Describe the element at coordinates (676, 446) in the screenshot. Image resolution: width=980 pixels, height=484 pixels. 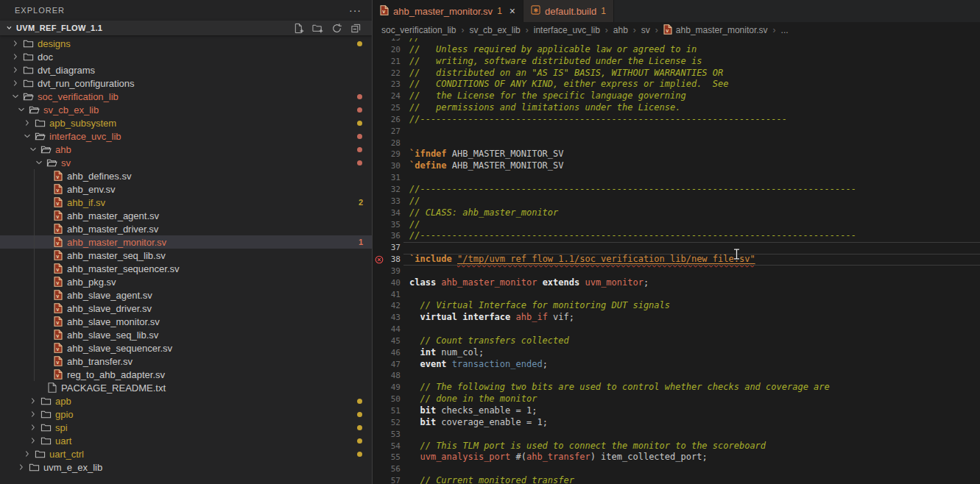
I see `code-line-54: 54 // This TLM port is used to connect t…` at that location.